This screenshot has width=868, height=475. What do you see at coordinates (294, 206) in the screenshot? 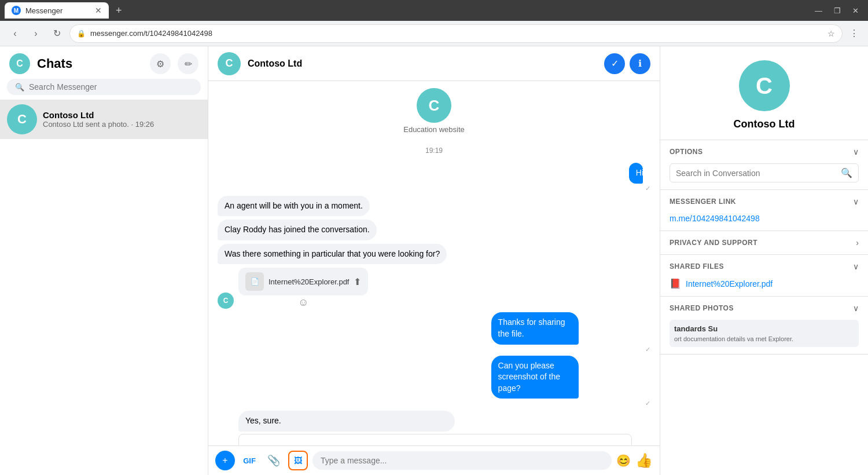
I see `system-msg-1: An agent will be with you in a moment.` at bounding box center [294, 206].